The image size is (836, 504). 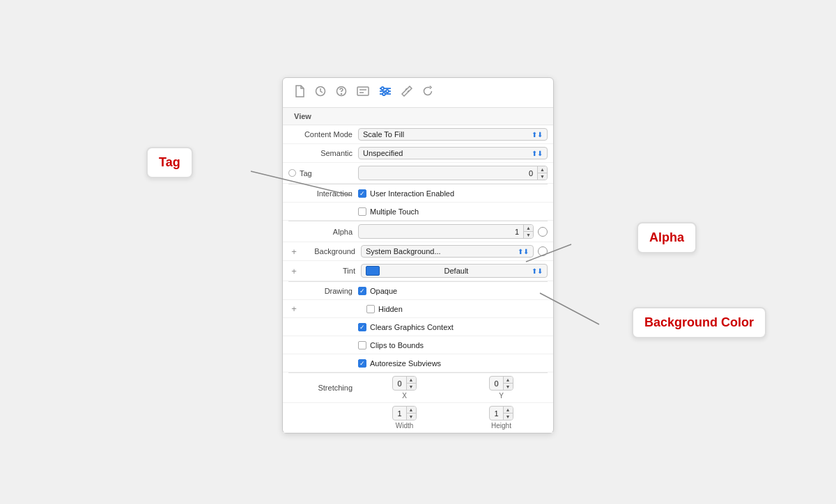 What do you see at coordinates (418, 291) in the screenshot?
I see `drawing-opaque-row: Drawing ✓ Opaque` at bounding box center [418, 291].